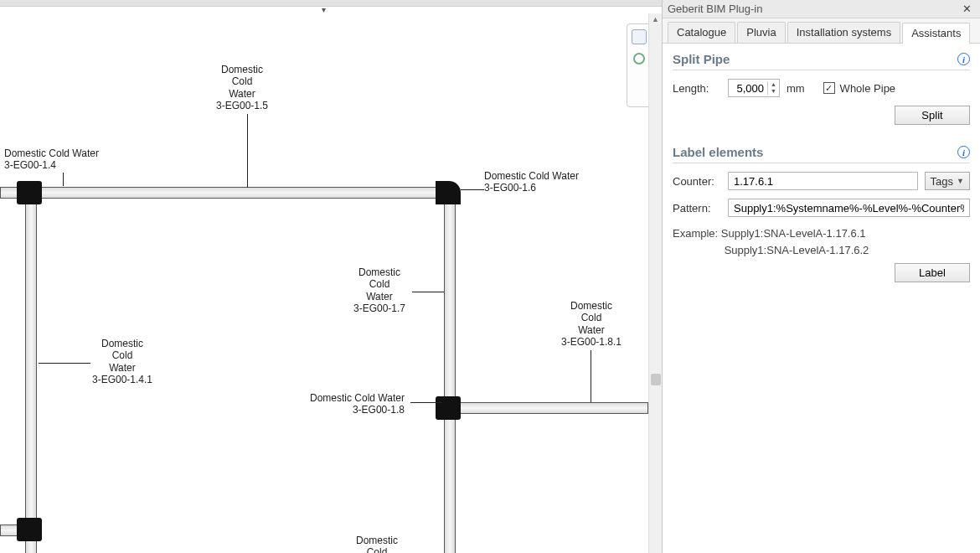 This screenshot has width=980, height=553. I want to click on panel-header: Geberit BIM Plug-in ✕, so click(821, 9).